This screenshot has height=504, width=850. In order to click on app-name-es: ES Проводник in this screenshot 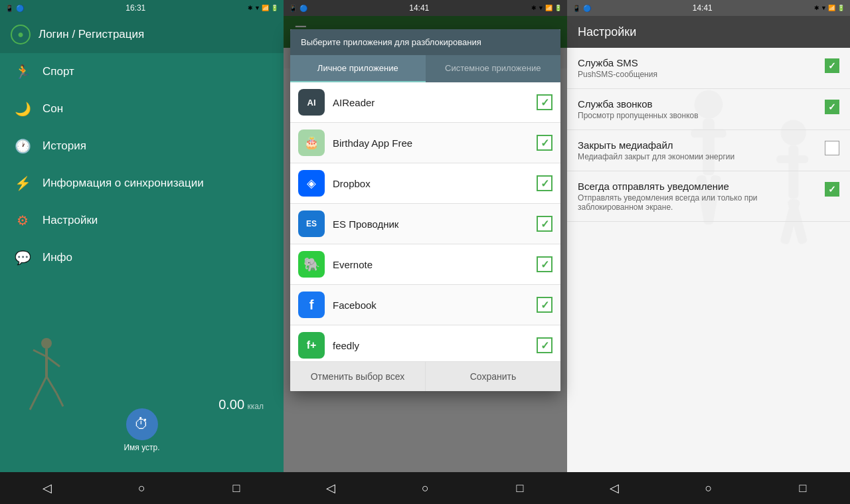, I will do `click(434, 224)`.